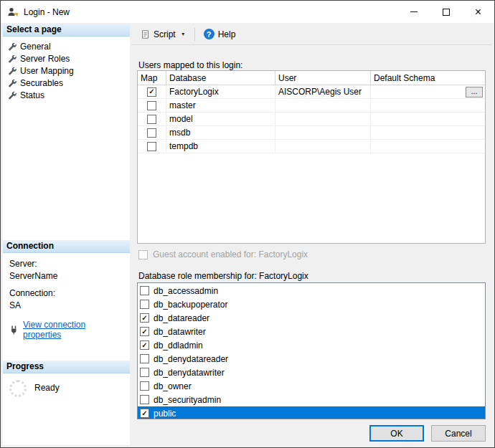 Image resolution: width=495 pixels, height=448 pixels. I want to click on role-item: db_denydatawriter, so click(311, 373).